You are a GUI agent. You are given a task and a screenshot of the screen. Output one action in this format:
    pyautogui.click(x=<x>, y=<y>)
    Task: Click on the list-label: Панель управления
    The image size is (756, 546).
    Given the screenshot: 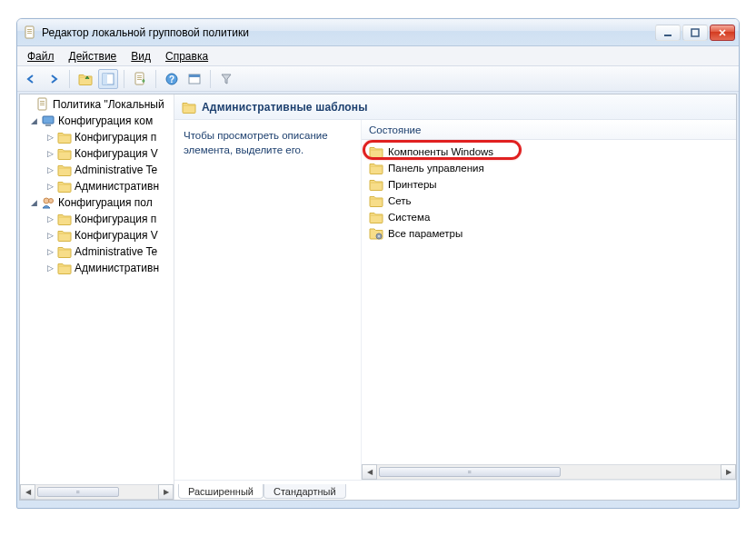 What is the action you would take?
    pyautogui.click(x=436, y=168)
    